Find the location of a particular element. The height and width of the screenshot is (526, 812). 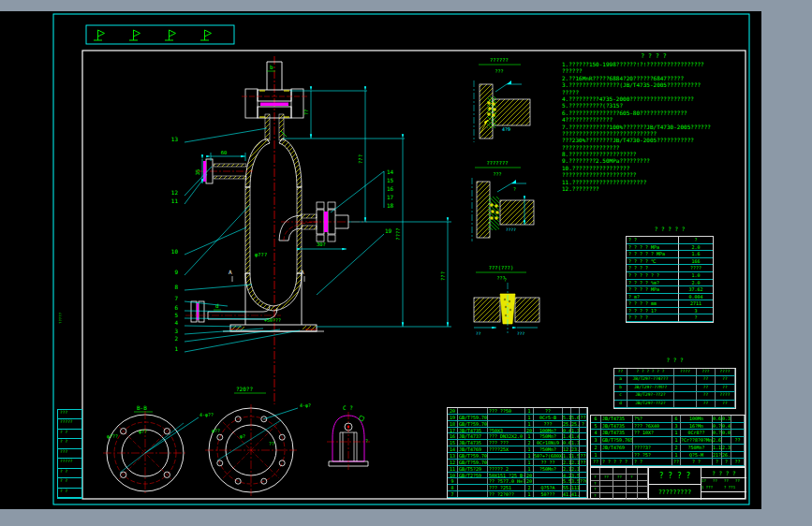

table-cell: GB/T2?59 is located at coordinates (473, 475).